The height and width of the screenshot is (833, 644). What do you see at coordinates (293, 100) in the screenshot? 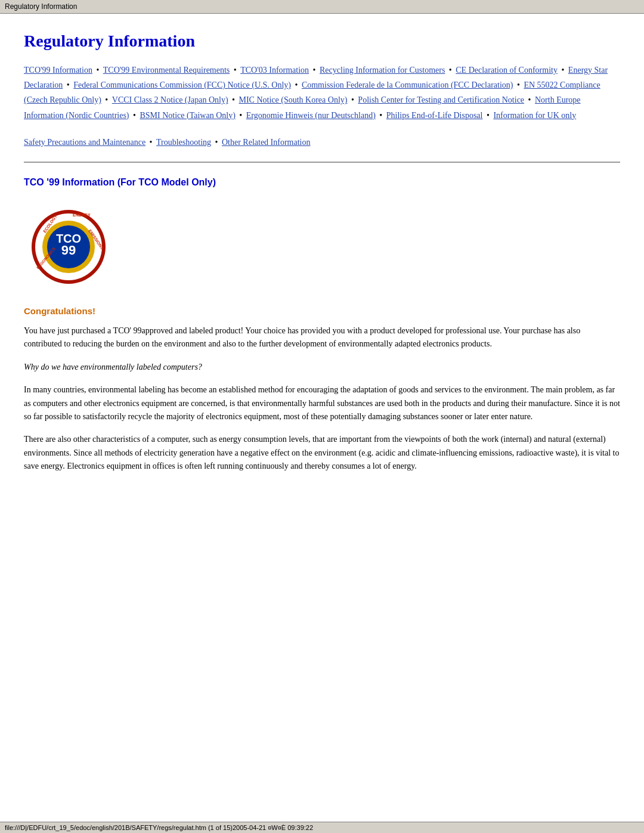
I see `nav-link-mic: MIC Notice (South Korea Only)` at bounding box center [293, 100].